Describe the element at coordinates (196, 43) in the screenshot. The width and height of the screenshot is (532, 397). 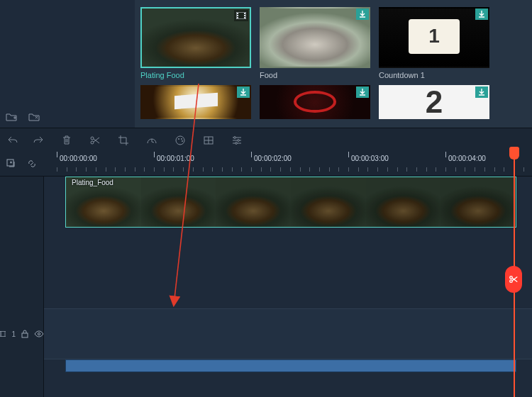
I see `media-thumb-plating-food: Plating Food` at that location.